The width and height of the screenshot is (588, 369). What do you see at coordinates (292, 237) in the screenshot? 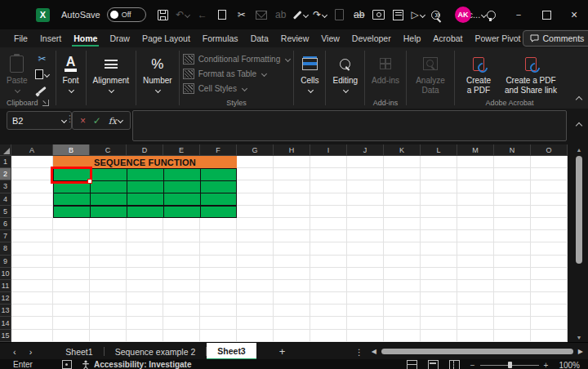
I see `cell-H7` at bounding box center [292, 237].